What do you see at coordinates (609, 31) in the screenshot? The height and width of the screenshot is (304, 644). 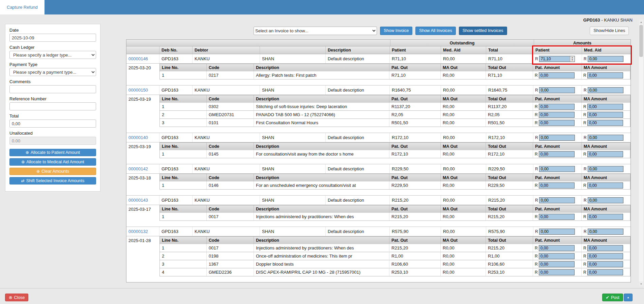 I see `show-hide-lines-button: Show/Hide Lines` at bounding box center [609, 31].